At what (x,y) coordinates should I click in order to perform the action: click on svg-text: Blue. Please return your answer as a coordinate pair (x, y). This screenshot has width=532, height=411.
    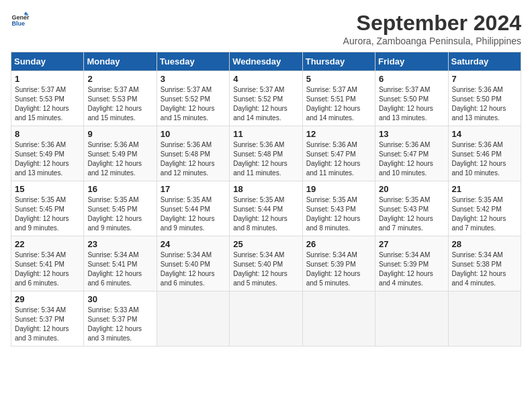
    Looking at the image, I should click on (18, 24).